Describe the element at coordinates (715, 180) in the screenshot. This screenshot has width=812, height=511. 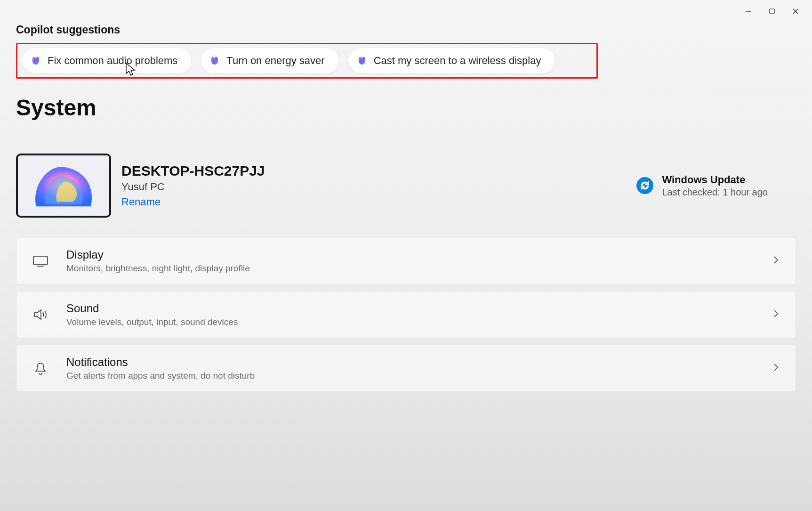
I see `update-title: Windows Update` at that location.